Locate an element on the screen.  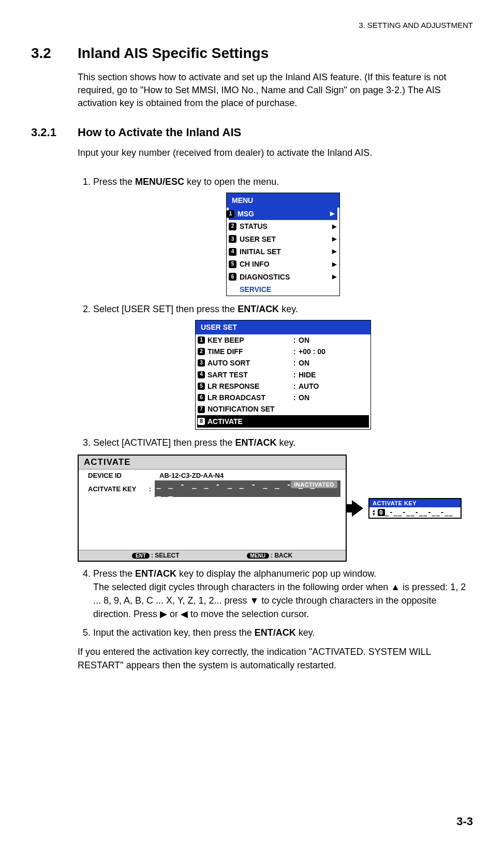
num-badge: 2 is located at coordinates (233, 227).